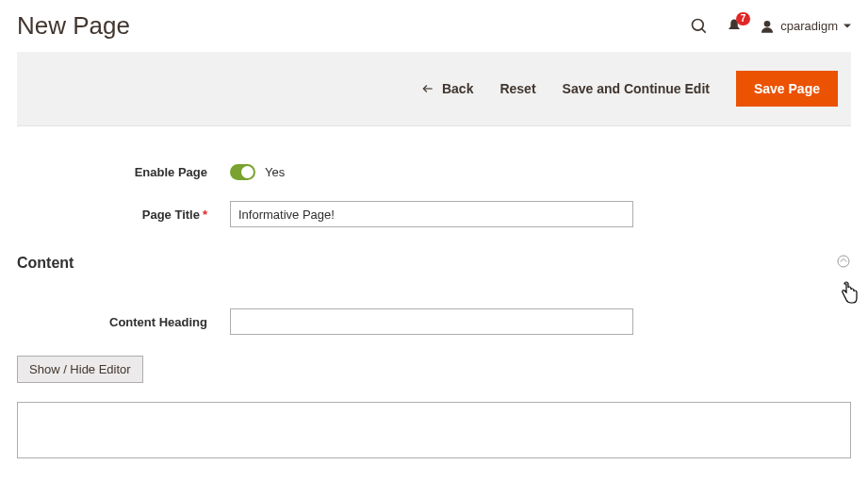  Describe the element at coordinates (517, 89) in the screenshot. I see `reset-button: Reset` at that location.